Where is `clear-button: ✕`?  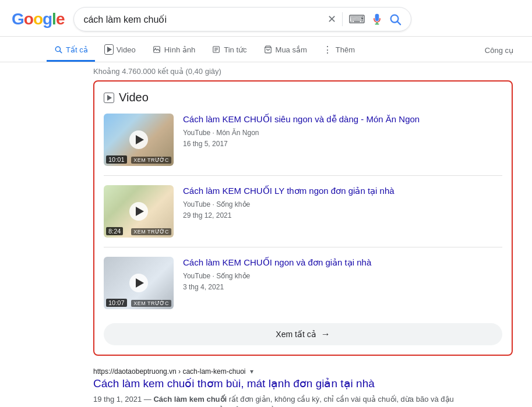 clear-button: ✕ is located at coordinates (332, 19).